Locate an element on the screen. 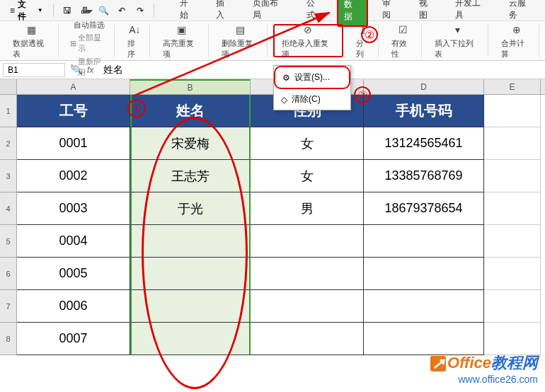 The image size is (545, 392). cell-D6 is located at coordinates (424, 274).